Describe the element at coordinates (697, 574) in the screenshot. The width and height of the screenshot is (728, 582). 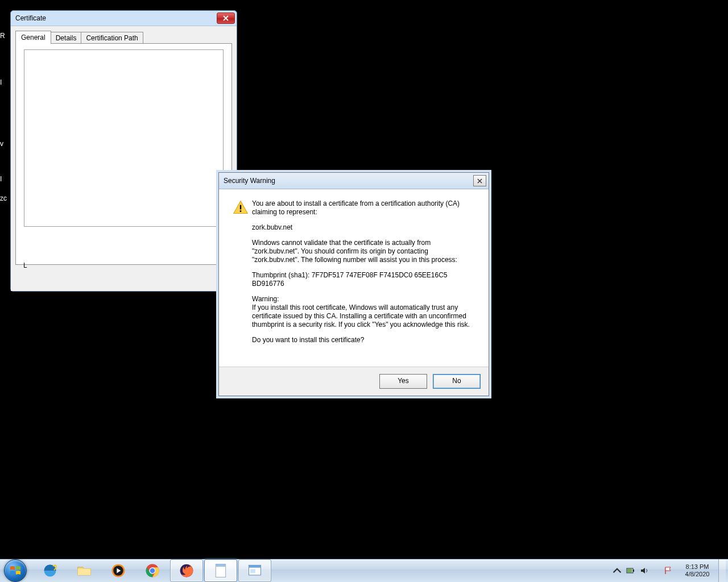
I see `taskbar-date: 4/8/2020` at that location.